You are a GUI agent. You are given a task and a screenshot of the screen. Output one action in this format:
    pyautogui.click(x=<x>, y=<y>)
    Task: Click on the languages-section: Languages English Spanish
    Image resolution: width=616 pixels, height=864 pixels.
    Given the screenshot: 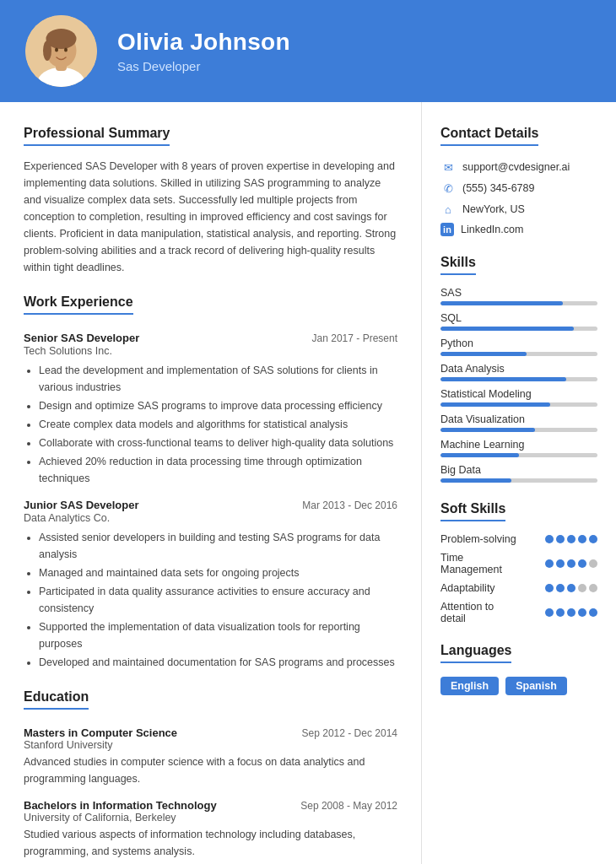 What is the action you would take?
    pyautogui.click(x=519, y=669)
    